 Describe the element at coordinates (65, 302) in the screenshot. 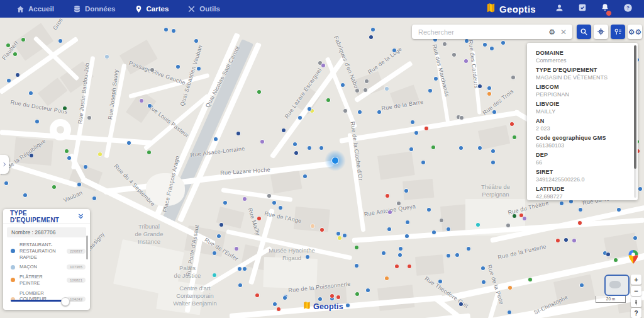

I see `slider-thumb` at that location.